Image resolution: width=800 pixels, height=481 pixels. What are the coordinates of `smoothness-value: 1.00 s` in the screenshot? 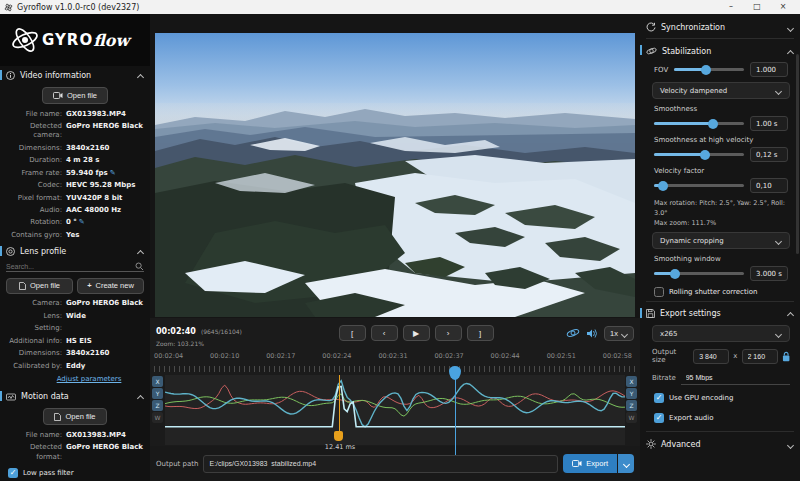 It's located at (769, 124).